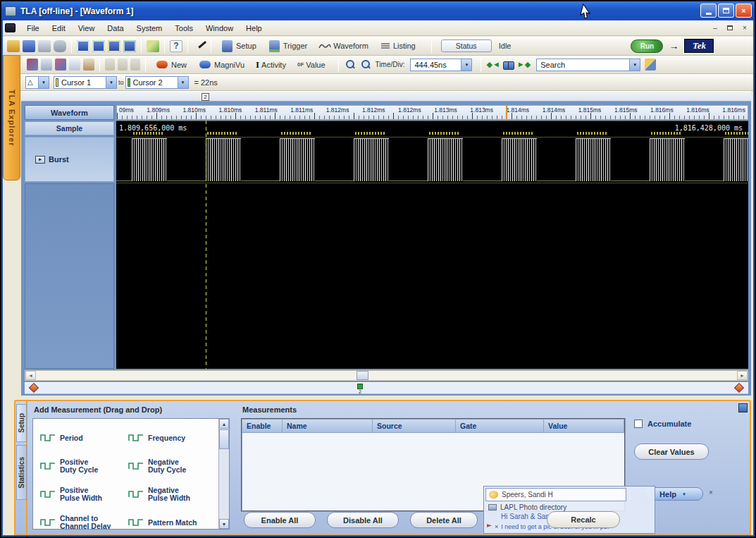 The image size is (756, 538). Describe the element at coordinates (135, 65) in the screenshot. I see `paste-icon` at that location.